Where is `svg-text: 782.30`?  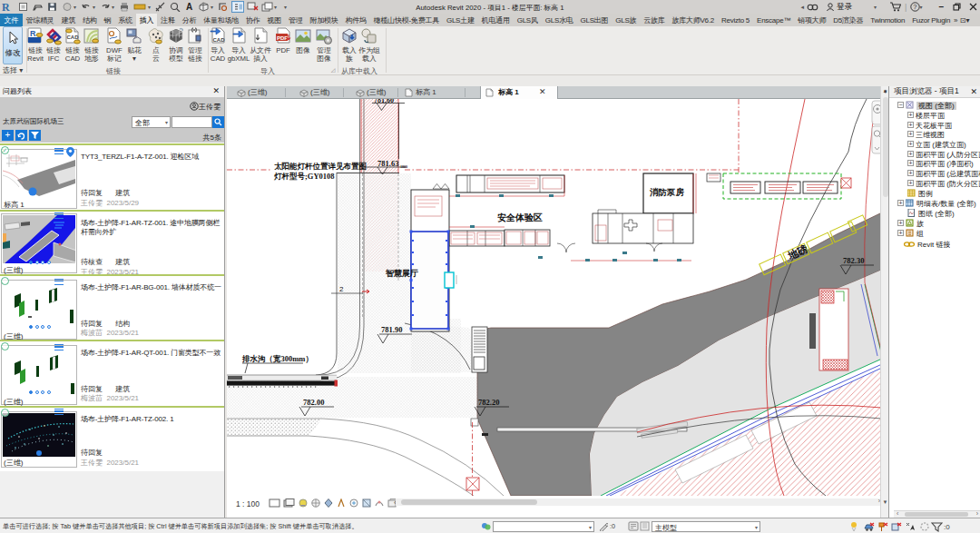 svg-text: 782.30 is located at coordinates (853, 261).